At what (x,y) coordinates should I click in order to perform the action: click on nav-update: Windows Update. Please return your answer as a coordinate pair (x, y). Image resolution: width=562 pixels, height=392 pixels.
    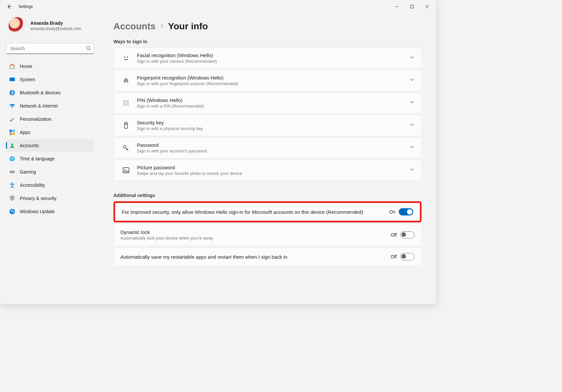
    Looking at the image, I should click on (50, 212).